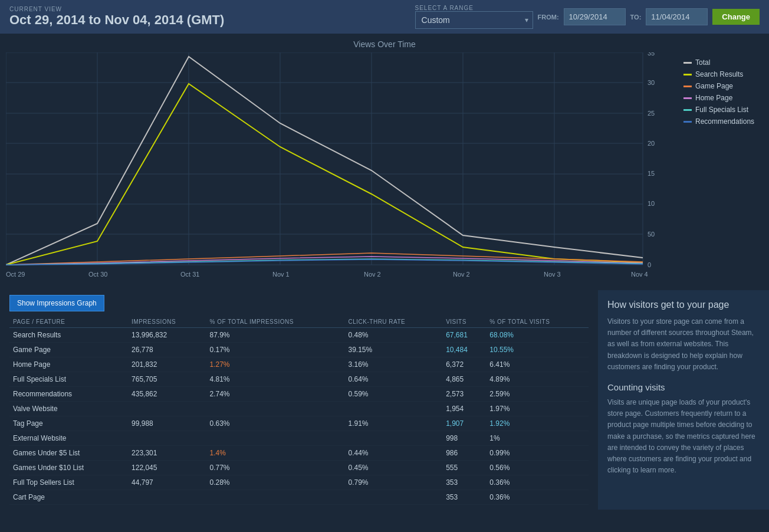 The height and width of the screenshot is (532, 769). I want to click on table-row: Recommendations435,8622.74%0.59%2,5732.5…, so click(299, 394).